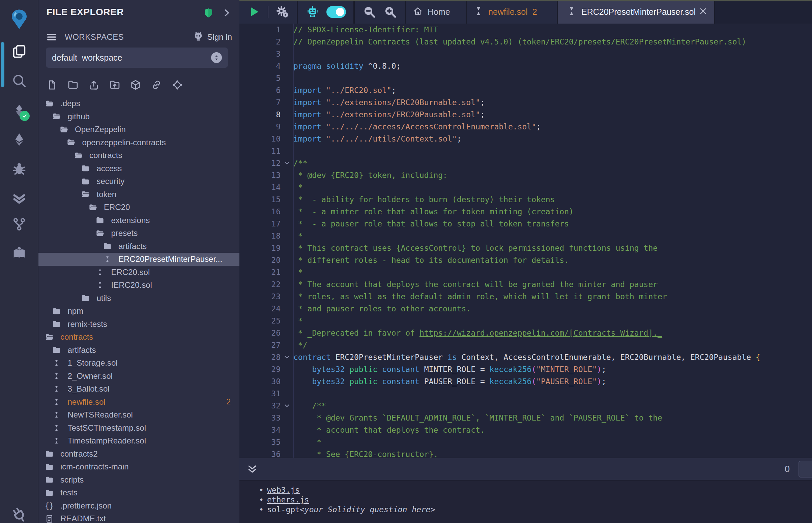 Image resolution: width=812 pixels, height=523 pixels. Describe the element at coordinates (139, 130) in the screenshot. I see `tree-row: OpenZeppelin` at that location.